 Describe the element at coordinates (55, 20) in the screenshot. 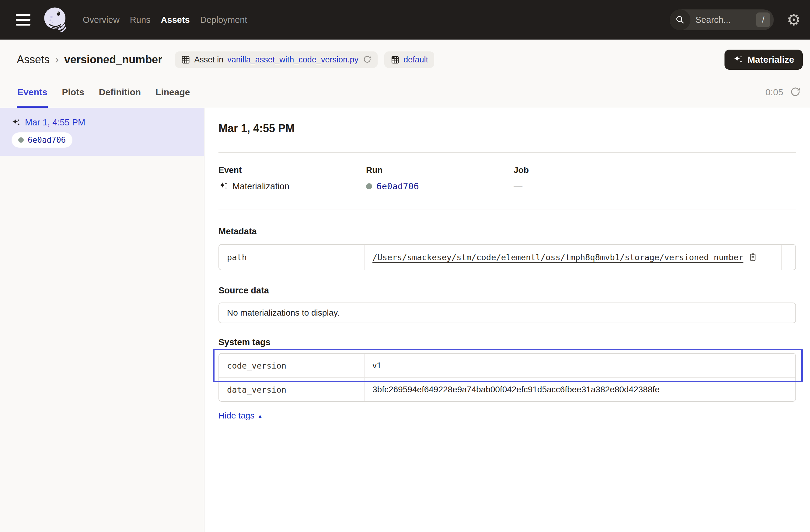

I see `dagster-logo` at that location.